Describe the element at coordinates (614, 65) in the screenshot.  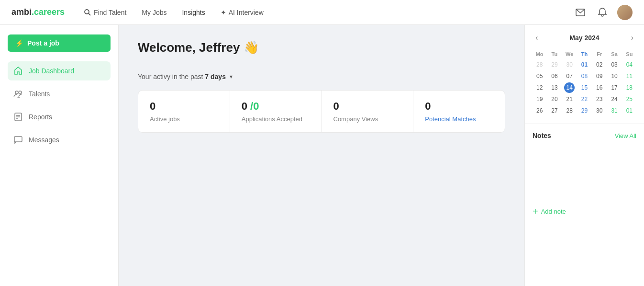
I see `cal-day-3: 03` at that location.